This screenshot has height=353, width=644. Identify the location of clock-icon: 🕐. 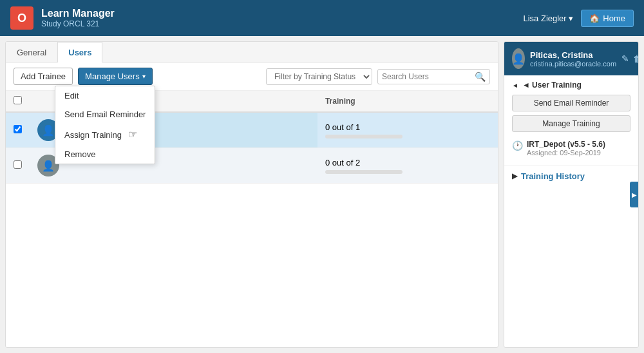
(518, 146).